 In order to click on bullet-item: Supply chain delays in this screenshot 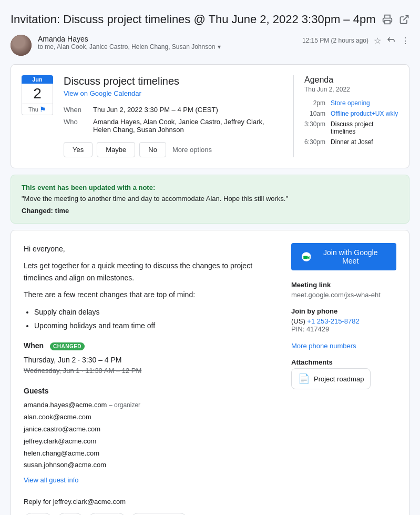, I will do `click(155, 312)`.